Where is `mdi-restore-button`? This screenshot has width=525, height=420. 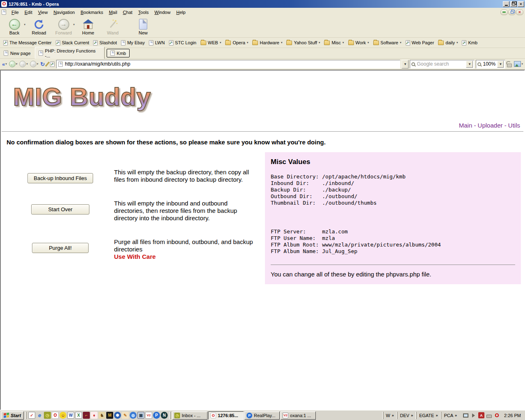 mdi-restore-button is located at coordinates (512, 12).